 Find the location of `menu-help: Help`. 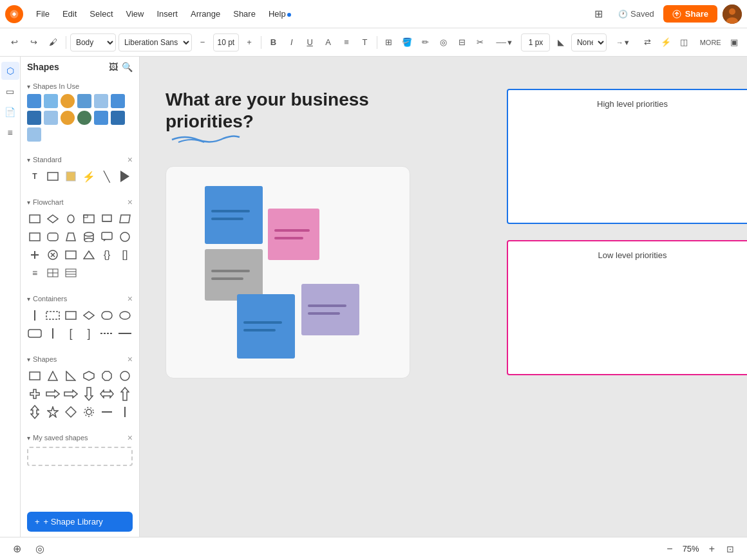

menu-help: Help is located at coordinates (279, 14).